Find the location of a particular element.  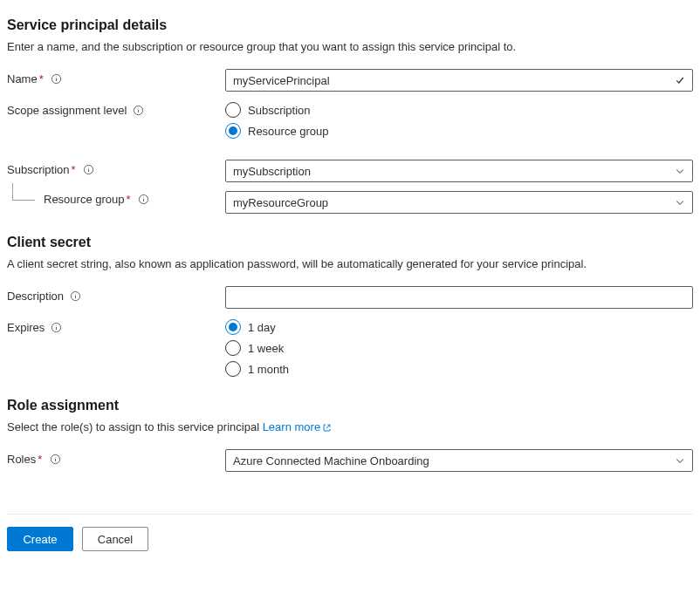

row-resource-group: Resource group * myResourceGroup is located at coordinates (350, 202).